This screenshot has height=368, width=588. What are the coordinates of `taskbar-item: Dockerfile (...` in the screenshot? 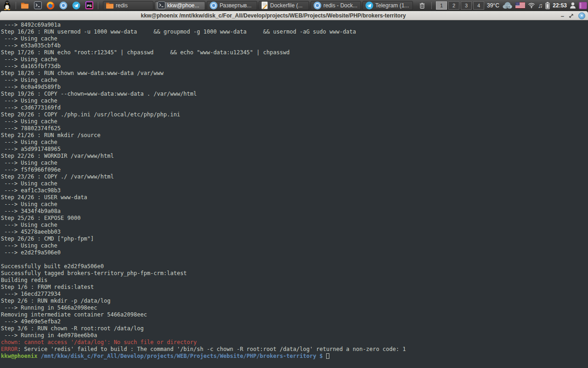 It's located at (284, 6).